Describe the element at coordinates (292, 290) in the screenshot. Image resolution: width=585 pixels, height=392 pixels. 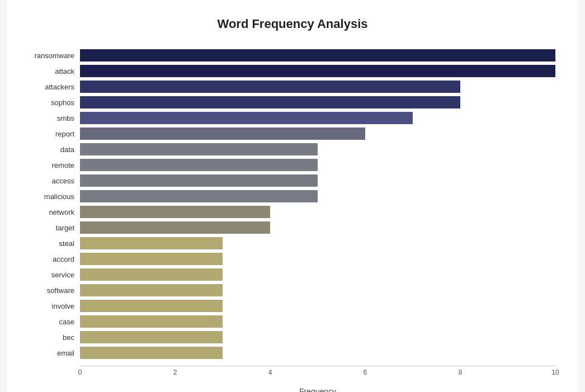
I see `bar-row: software` at that location.